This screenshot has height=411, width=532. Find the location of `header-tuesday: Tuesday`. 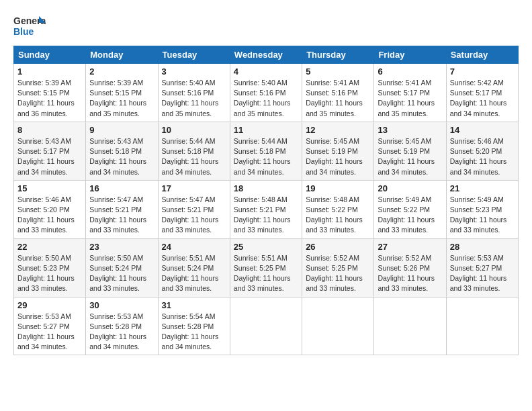

header-tuesday: Tuesday is located at coordinates (193, 55).